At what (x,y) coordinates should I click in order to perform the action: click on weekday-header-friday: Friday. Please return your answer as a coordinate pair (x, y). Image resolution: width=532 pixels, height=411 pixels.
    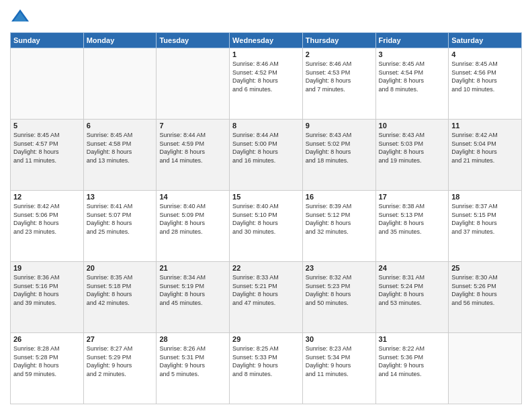
    Looking at the image, I should click on (412, 40).